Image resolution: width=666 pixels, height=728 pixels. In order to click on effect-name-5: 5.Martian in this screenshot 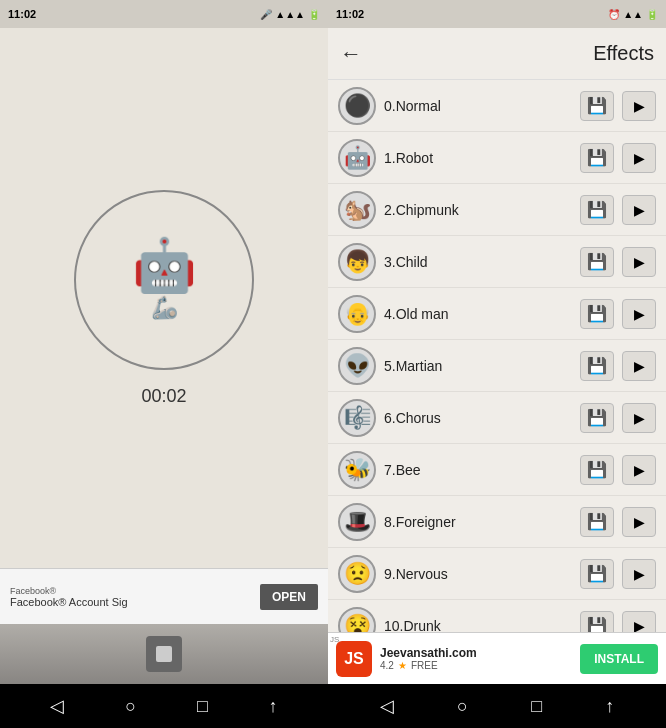, I will do `click(478, 366)`.